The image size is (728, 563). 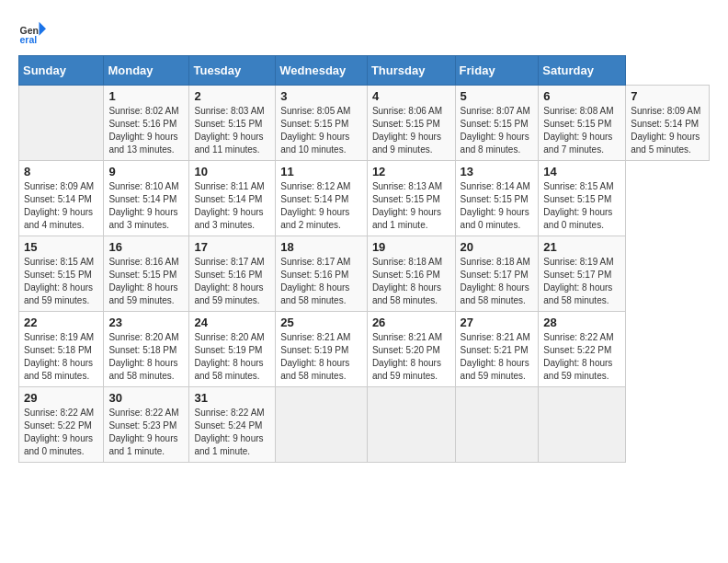 What do you see at coordinates (412, 96) in the screenshot?
I see `day-number: 4` at bounding box center [412, 96].